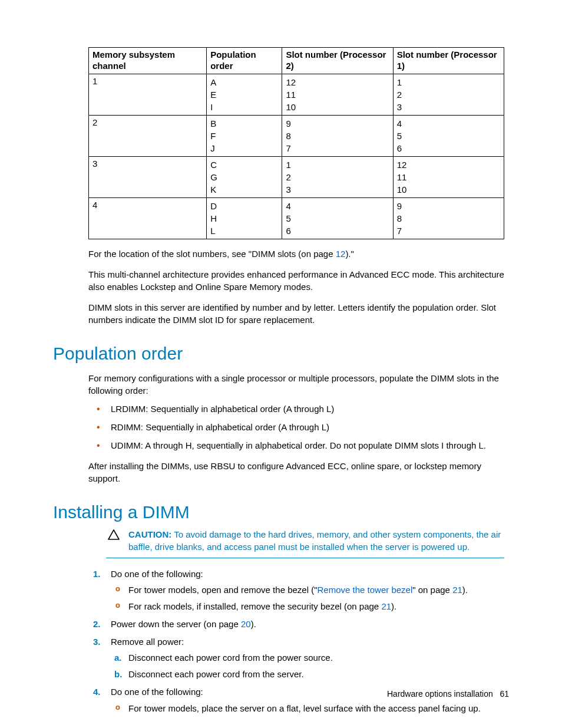 The image size is (562, 728). I want to click on cell-proc2: 123, so click(338, 177).